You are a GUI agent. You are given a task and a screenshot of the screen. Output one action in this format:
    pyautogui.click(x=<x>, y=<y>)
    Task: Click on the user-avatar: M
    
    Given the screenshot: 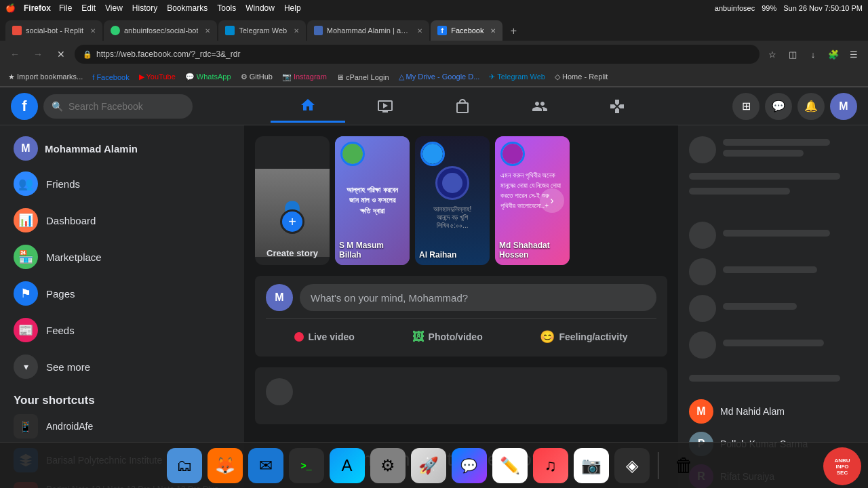 What is the action you would take?
    pyautogui.click(x=844, y=106)
    